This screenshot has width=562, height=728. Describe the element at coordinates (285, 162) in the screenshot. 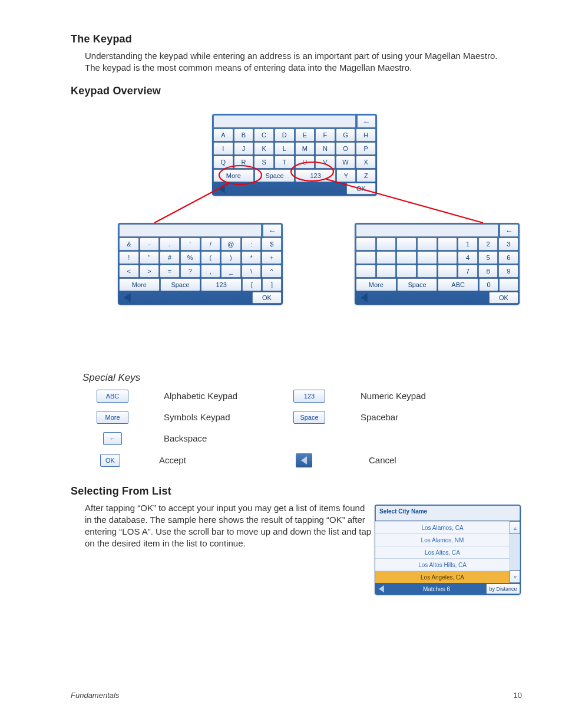

I see `key-t: T` at that location.